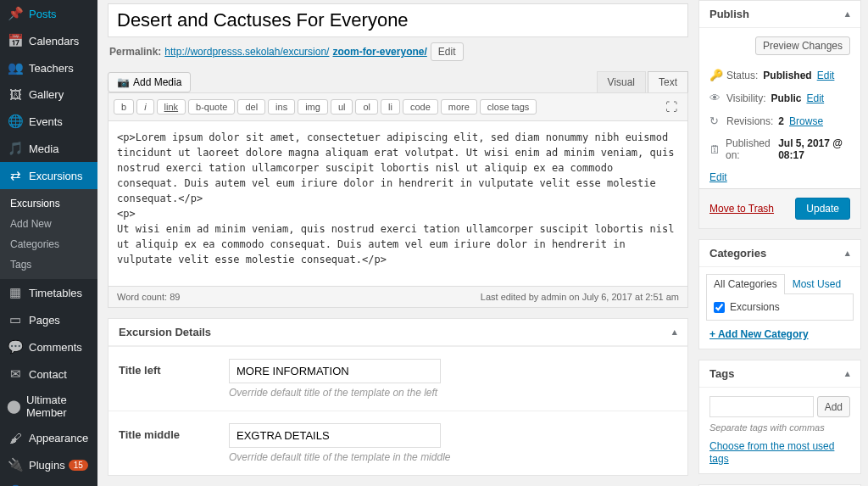 This screenshot has height=486, width=868. What do you see at coordinates (722, 373) in the screenshot?
I see `tags-header: Tags` at bounding box center [722, 373].